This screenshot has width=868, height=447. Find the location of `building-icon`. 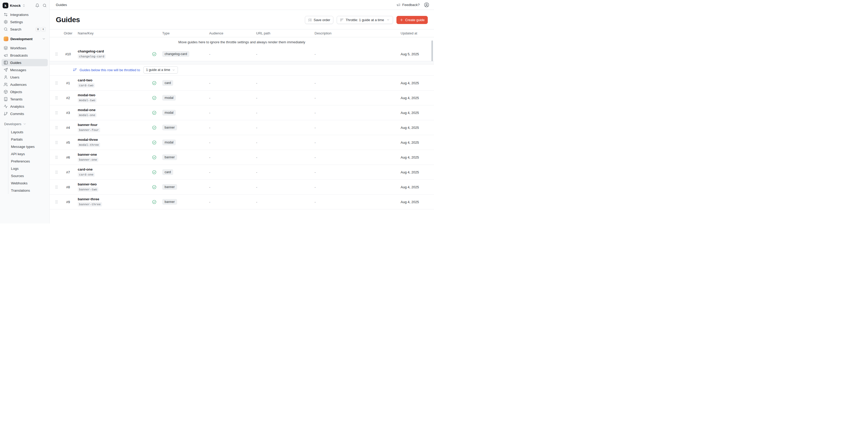

building-icon is located at coordinates (6, 99).